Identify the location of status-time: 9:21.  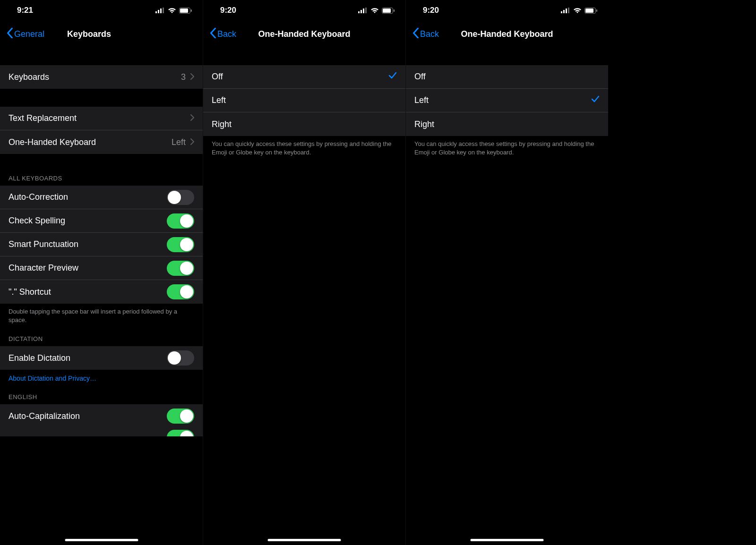
(25, 10).